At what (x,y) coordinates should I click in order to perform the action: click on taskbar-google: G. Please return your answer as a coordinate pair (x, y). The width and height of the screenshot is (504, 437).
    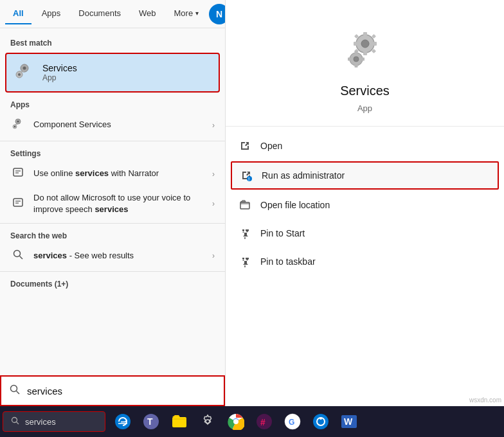
    Looking at the image, I should click on (292, 422).